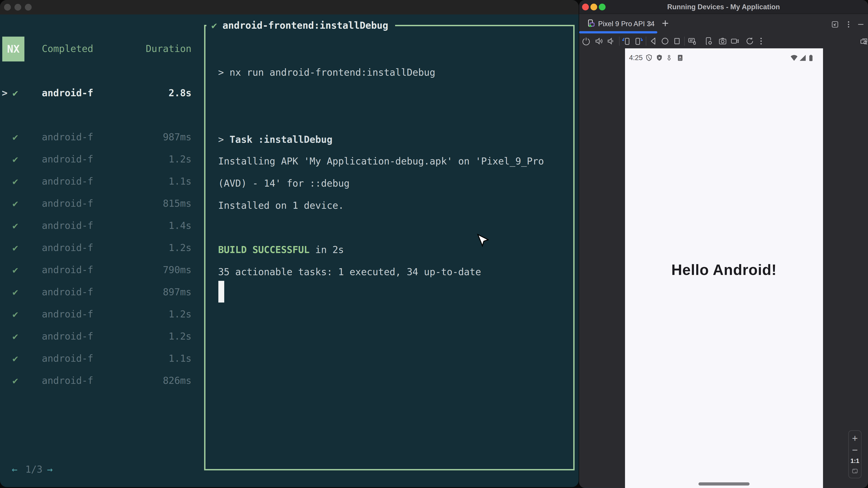 The width and height of the screenshot is (868, 488). I want to click on zoom-controls: + − 1:1, so click(855, 454).